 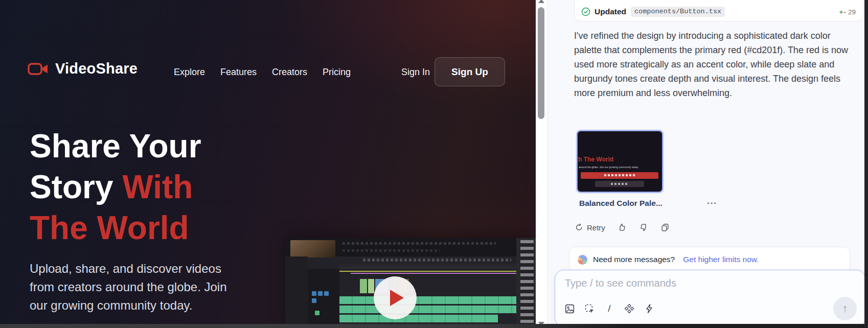 I want to click on scrollbar-track, so click(x=542, y=164).